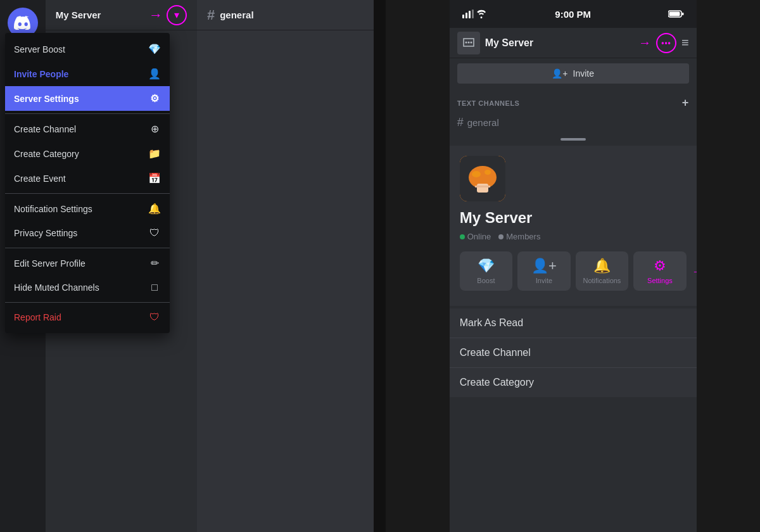  I want to click on members-dot, so click(501, 237).